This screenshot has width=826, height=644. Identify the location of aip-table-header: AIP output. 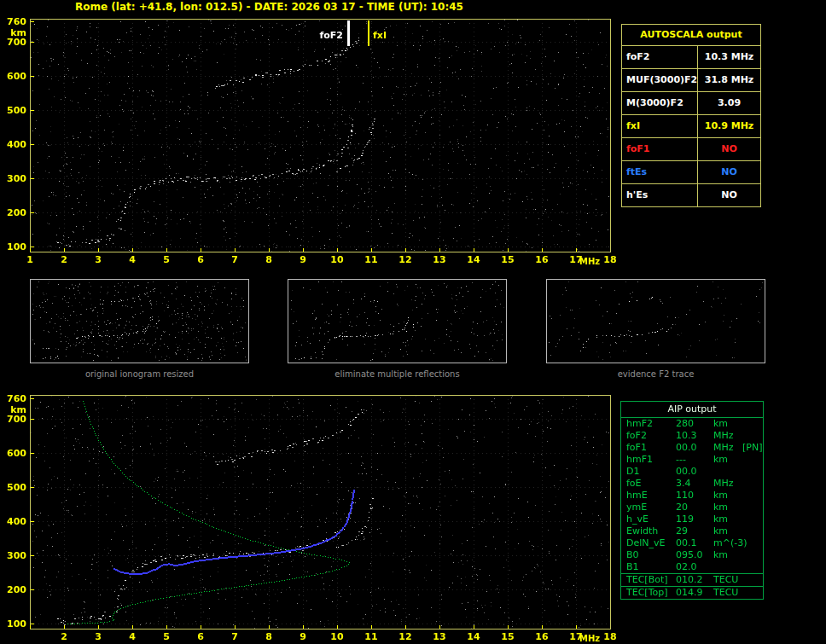
(692, 409).